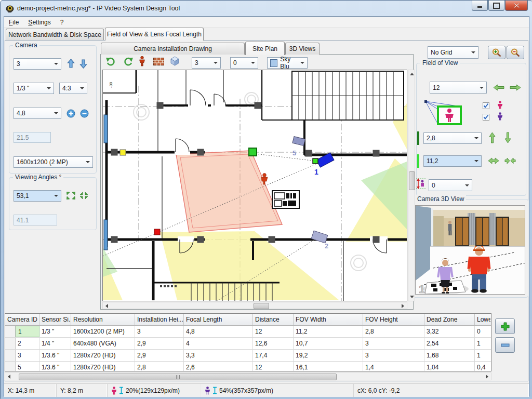  What do you see at coordinates (480, 6) in the screenshot?
I see `minimize-button` at bounding box center [480, 6].